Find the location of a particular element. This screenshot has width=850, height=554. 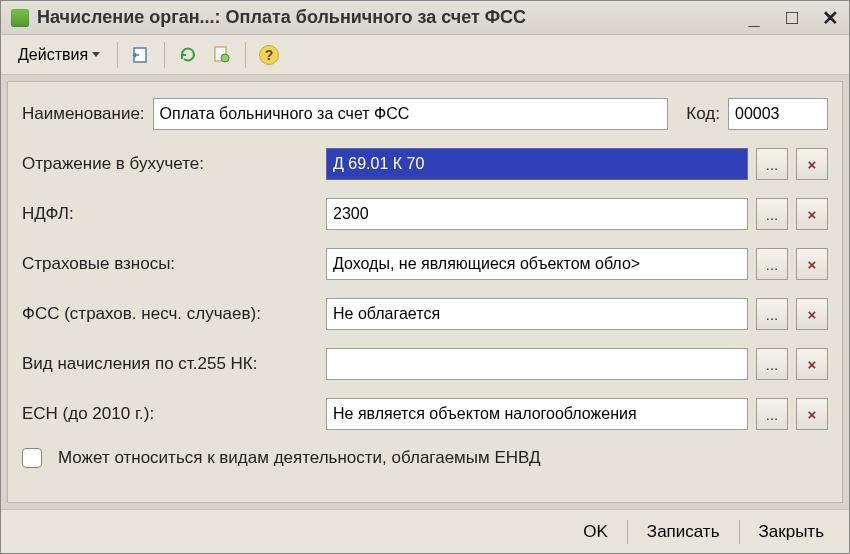

label-fss: ФСС (страхов. несч. случаев): is located at coordinates (170, 314).